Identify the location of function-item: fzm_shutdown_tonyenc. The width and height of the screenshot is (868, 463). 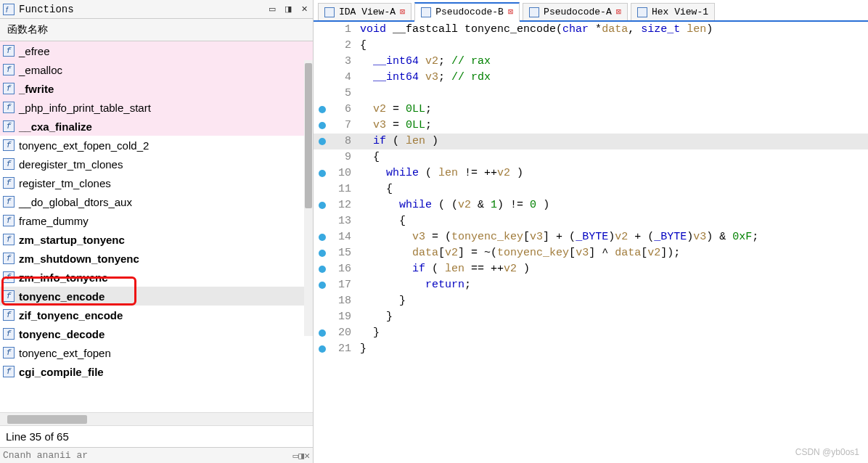
(157, 258).